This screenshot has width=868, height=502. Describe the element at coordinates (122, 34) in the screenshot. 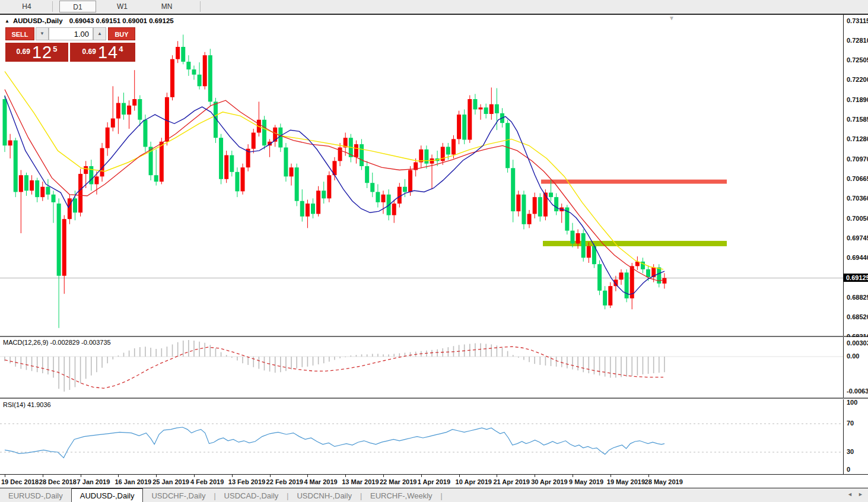

I see `buy-button: BUY` at that location.